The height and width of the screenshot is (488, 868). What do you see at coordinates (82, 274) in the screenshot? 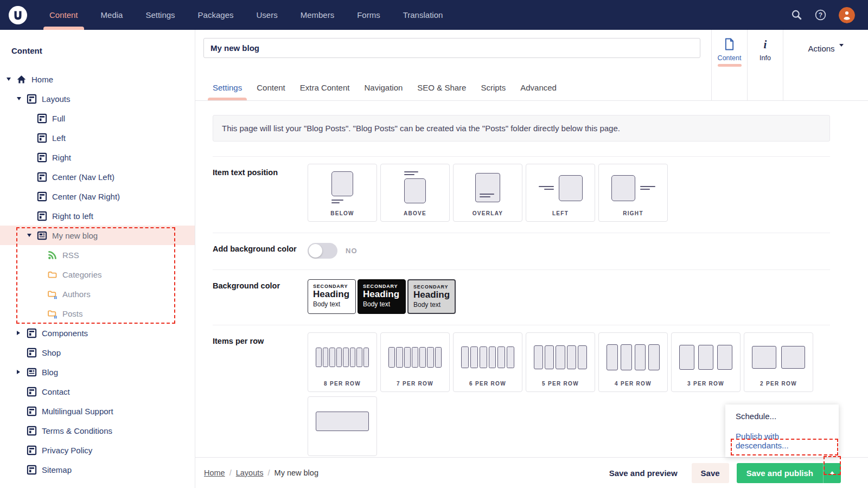
I see `tree-item-label: Categories` at bounding box center [82, 274].